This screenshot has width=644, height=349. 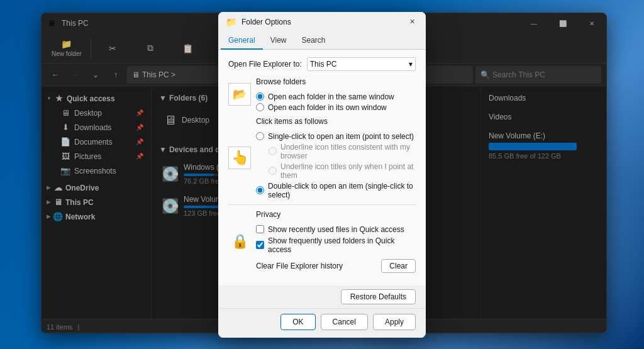 What do you see at coordinates (336, 158) in the screenshot?
I see `click-items-options: Click items as follows Single-click to o…` at bounding box center [336, 158].